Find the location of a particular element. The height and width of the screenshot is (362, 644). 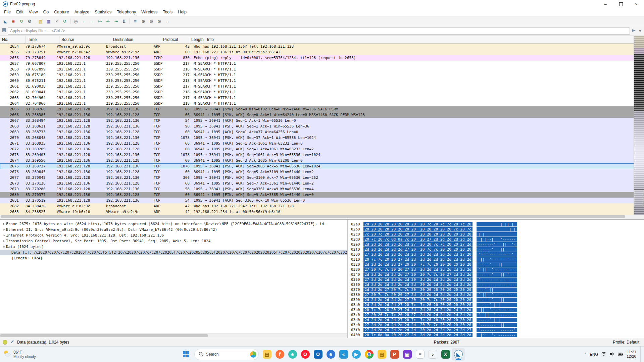

go-back-icon: ← is located at coordinates (84, 21).